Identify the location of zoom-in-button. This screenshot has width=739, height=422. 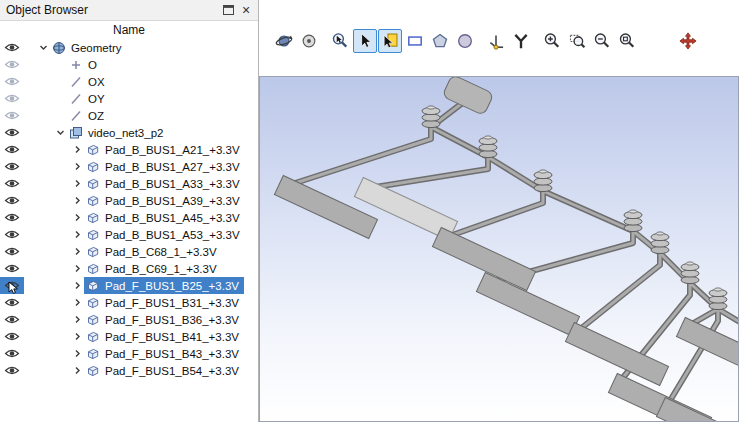
(552, 41).